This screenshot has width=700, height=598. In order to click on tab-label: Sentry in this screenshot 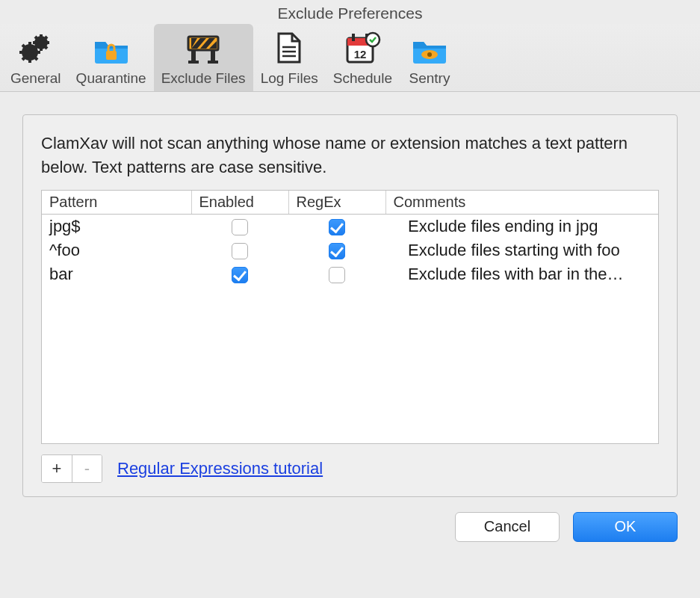, I will do `click(430, 78)`.